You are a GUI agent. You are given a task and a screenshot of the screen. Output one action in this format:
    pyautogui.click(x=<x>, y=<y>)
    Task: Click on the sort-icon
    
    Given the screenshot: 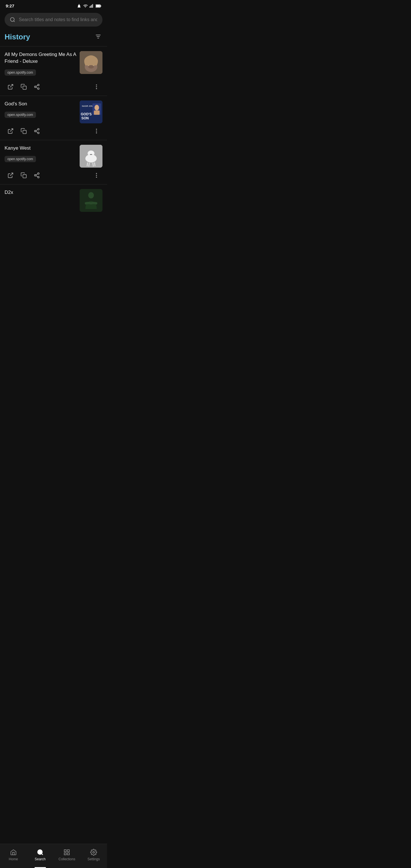 What is the action you would take?
    pyautogui.click(x=98, y=36)
    